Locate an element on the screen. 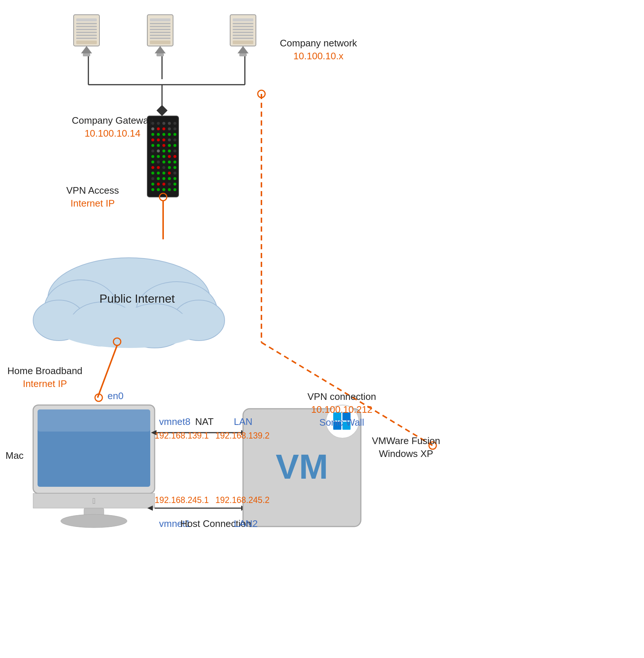 Image resolution: width=644 pixels, height=658 pixels. company-gateway-label: Company Gateway 10.100.10.14 is located at coordinates (113, 127).